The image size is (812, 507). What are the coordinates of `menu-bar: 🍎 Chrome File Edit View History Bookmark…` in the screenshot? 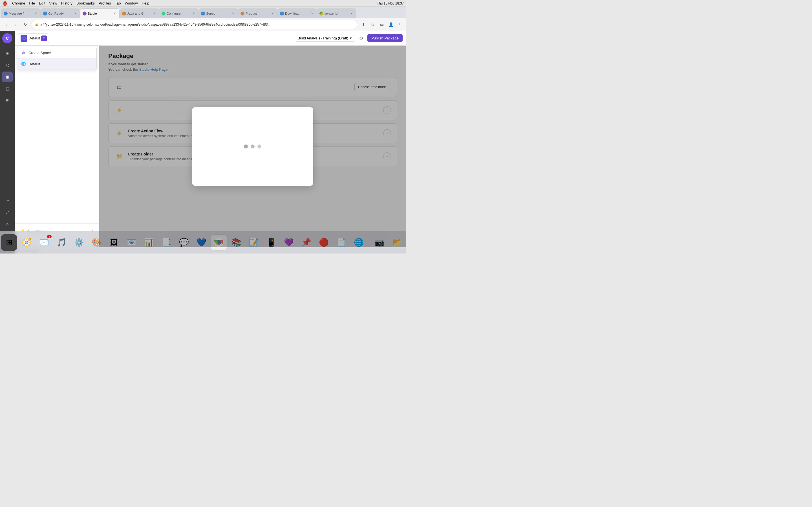 It's located at (203, 3).